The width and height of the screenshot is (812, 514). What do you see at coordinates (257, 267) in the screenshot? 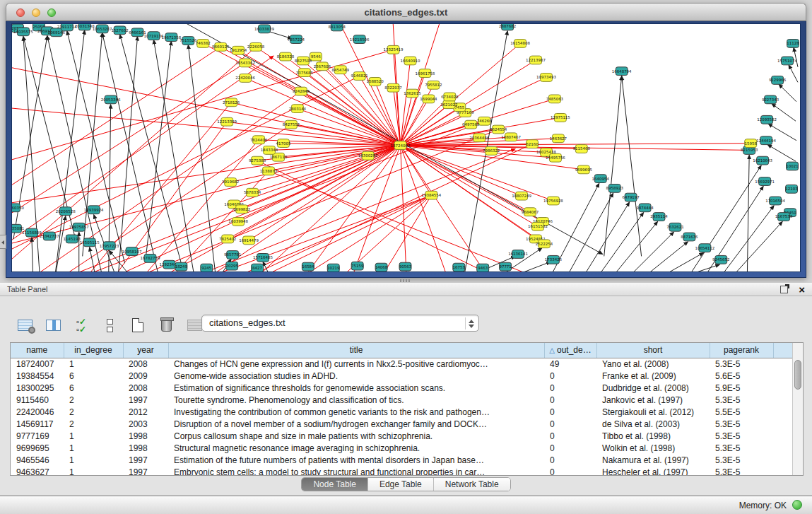
I see `graph-node: 8427` at bounding box center [257, 267].